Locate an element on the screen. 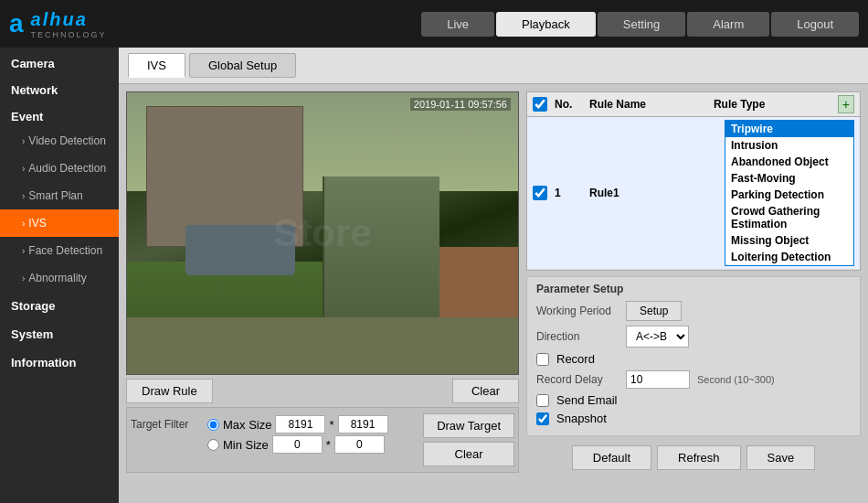 The width and height of the screenshot is (868, 503). setup-button: Setup is located at coordinates (654, 311).